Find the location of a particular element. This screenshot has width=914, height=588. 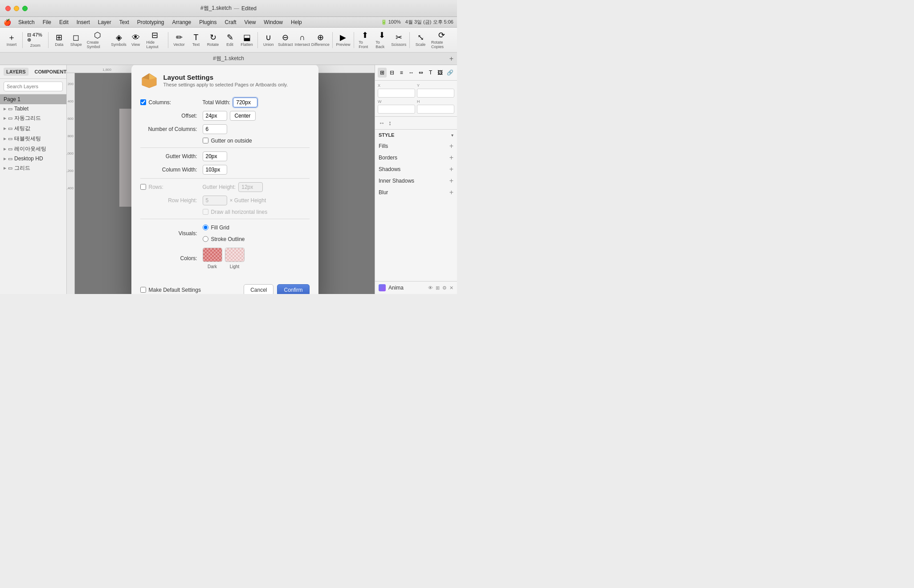

toolbar-subtract: ⊖ Subtract is located at coordinates (286, 40).